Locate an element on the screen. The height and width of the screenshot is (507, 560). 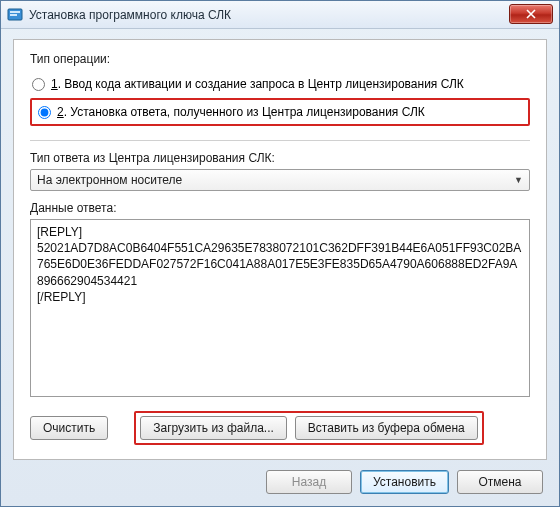
operation-option-2: 2. Установка ответа, полученного из Цент… is located at coordinates (280, 112).